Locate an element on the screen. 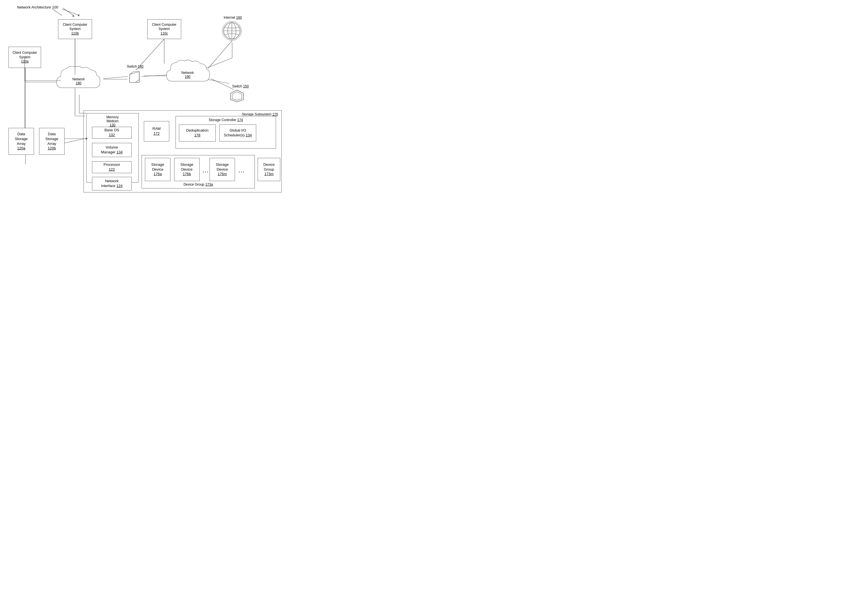 Image resolution: width=868 pixels, height=603 pixels. global-io-scheduler-box: Global I/O Scheduler(s) 134 is located at coordinates (238, 133).